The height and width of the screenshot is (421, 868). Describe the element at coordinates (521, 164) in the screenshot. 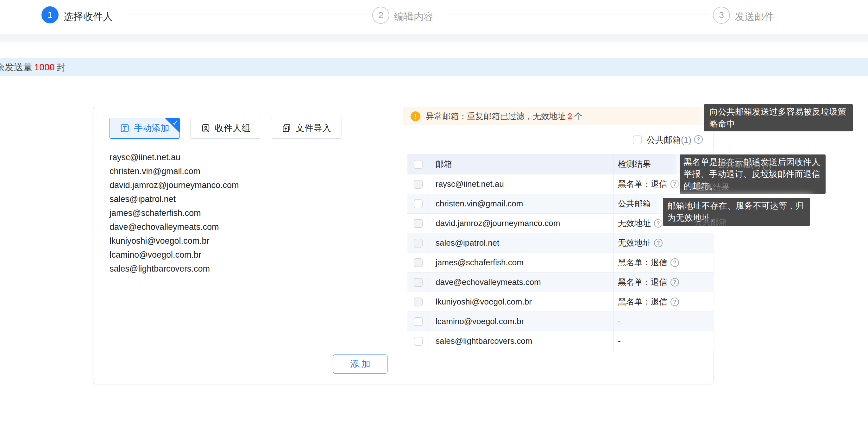

I see `column-header-email: 邮箱` at that location.